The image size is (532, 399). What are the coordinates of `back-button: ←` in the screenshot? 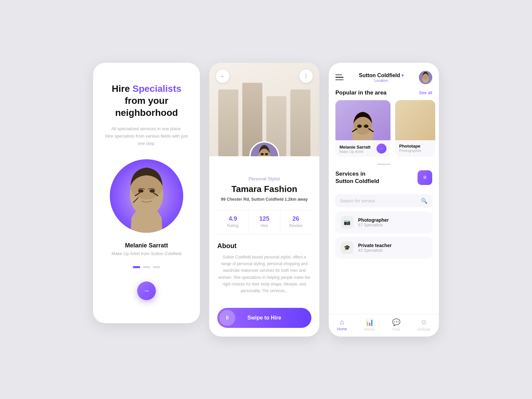 It's located at (223, 76).